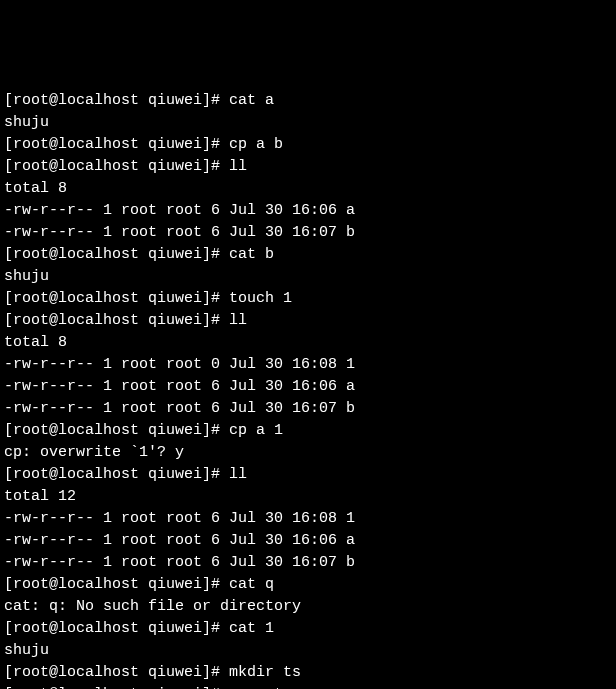 The height and width of the screenshot is (689, 616). What do you see at coordinates (308, 299) in the screenshot?
I see `terminal-command-line: [root@localhost qiuwei]# touch 1` at bounding box center [308, 299].